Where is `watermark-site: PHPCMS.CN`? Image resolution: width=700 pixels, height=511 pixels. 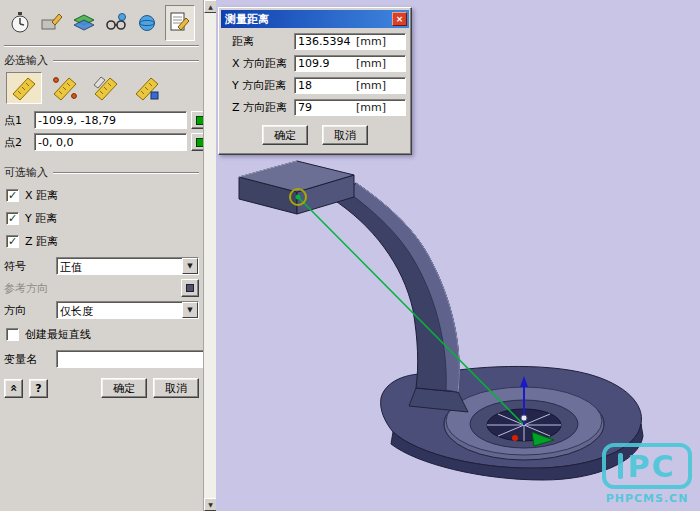
watermark-site: PHPCMS.CN is located at coordinates (647, 498).